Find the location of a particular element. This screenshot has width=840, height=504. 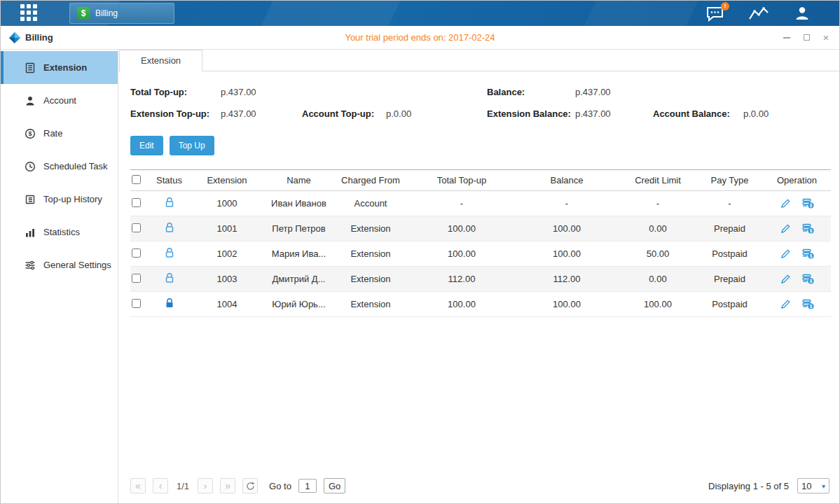

table-row: 1000 Иван Иванов Account - - - - $ is located at coordinates (481, 204).